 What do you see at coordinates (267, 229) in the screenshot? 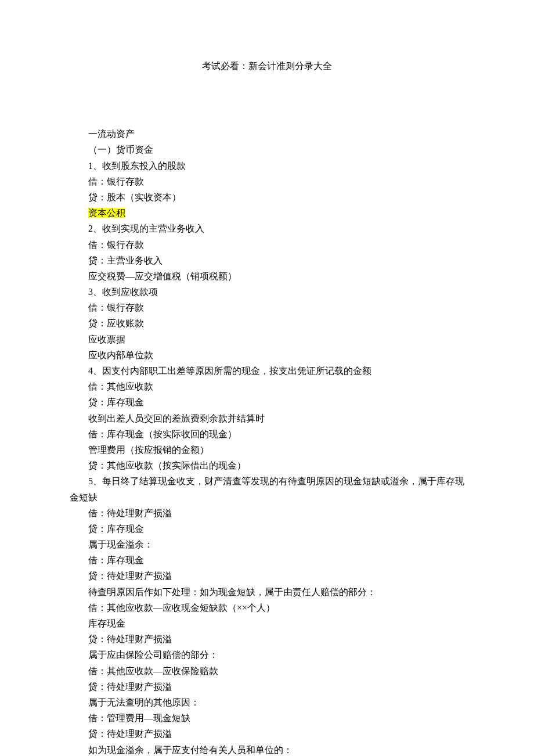
I see `text-line: 2、收到实现的主营业务收入` at bounding box center [267, 229].